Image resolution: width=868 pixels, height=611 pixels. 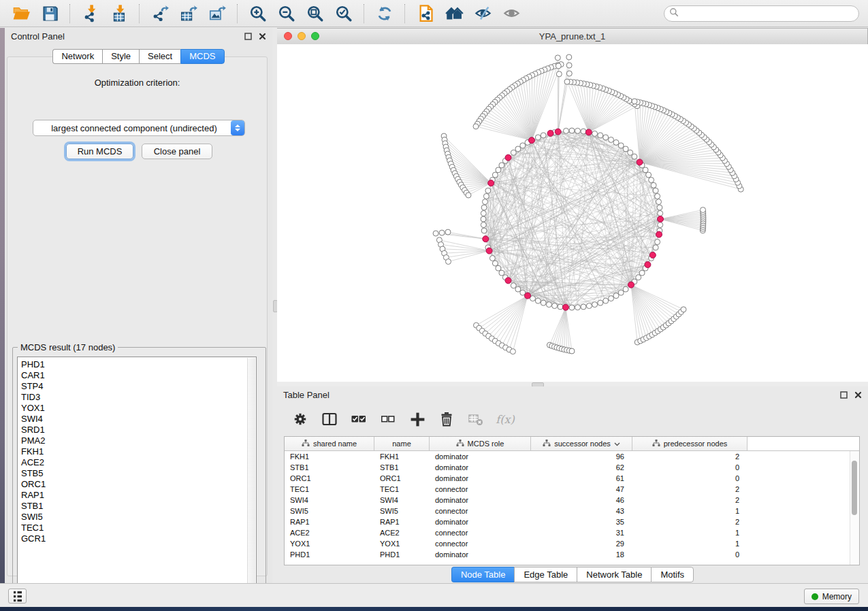 I want to click on tab-select: Select, so click(x=159, y=56).